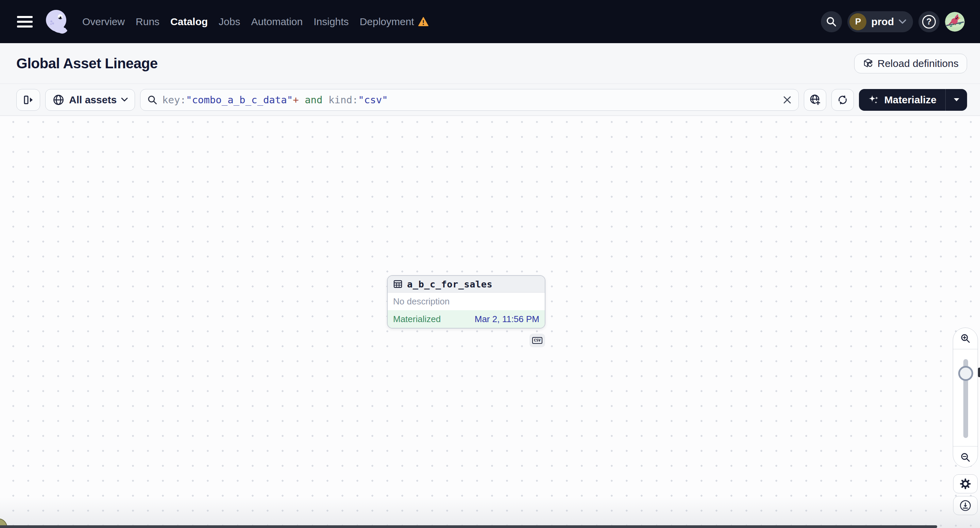  Describe the element at coordinates (956, 100) in the screenshot. I see `materialize-options-button` at that location.